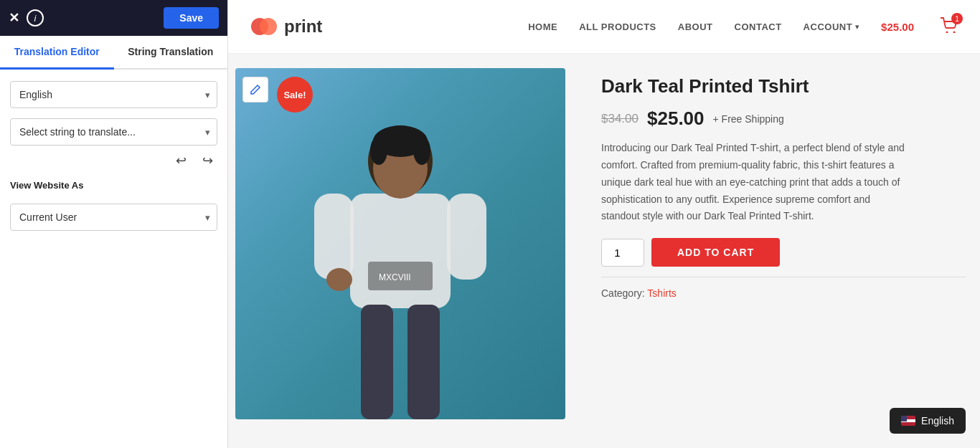 The image size is (980, 448). Describe the element at coordinates (113, 18) in the screenshot. I see `panel-header: ✕ i Save` at that location.